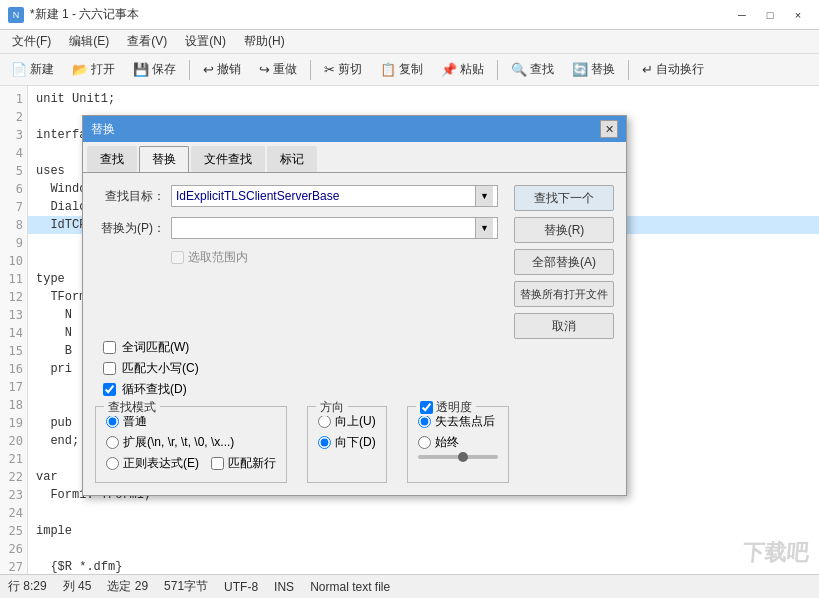 Image resolution: width=819 pixels, height=598 pixels. I want to click on dir-down-row: 向下(D), so click(347, 442).